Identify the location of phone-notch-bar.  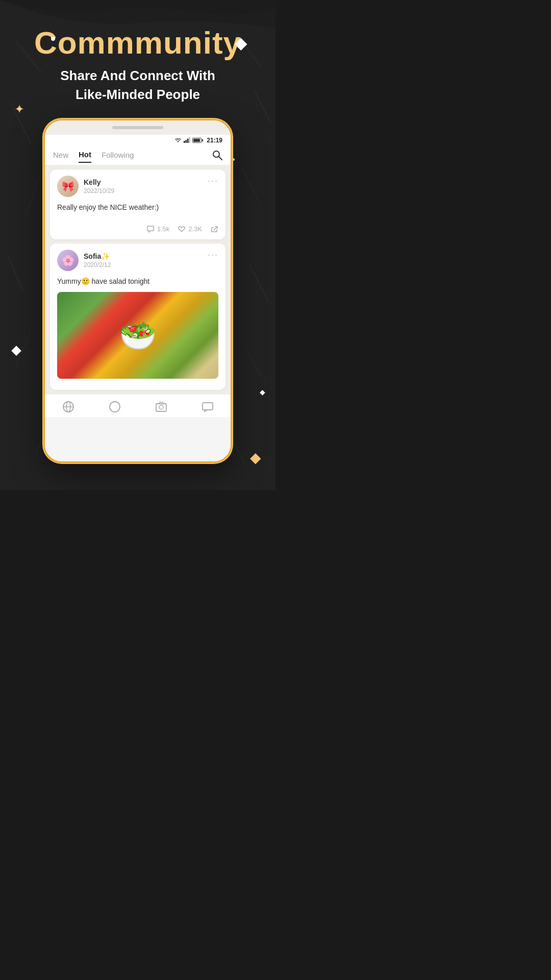
(138, 128).